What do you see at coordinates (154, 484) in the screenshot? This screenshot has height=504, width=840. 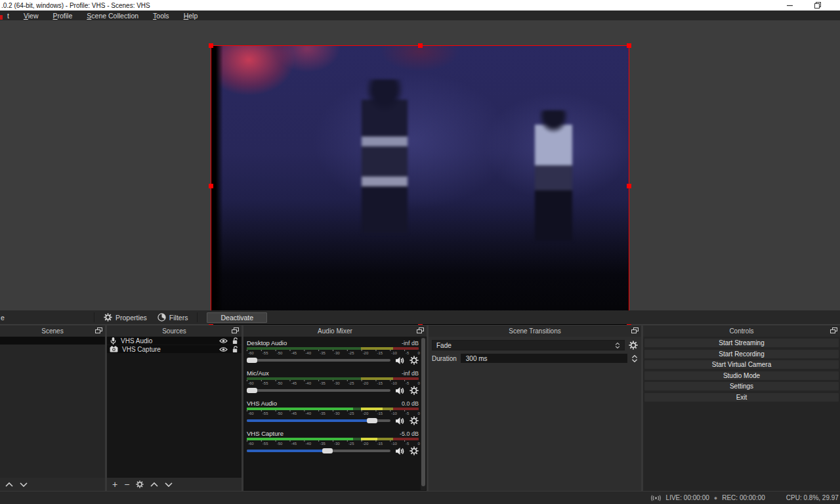 I see `move-source-up-button` at bounding box center [154, 484].